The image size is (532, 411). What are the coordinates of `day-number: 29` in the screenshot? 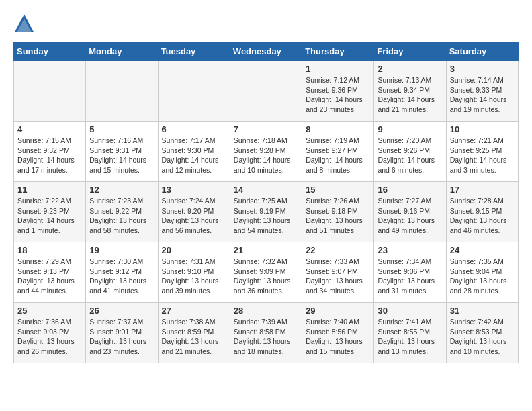 It's located at (338, 310).